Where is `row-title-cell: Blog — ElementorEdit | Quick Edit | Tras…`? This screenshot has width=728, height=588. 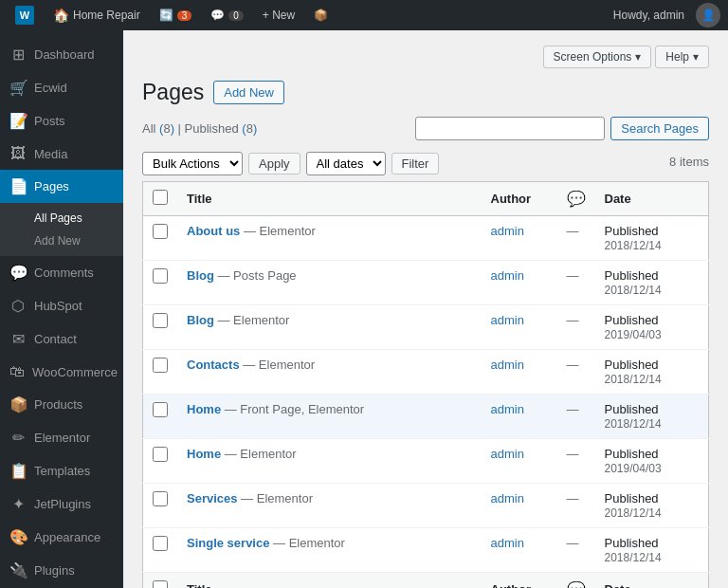
row-title-cell: Blog — ElementorEdit | Quick Edit | Tras… is located at coordinates (330, 328).